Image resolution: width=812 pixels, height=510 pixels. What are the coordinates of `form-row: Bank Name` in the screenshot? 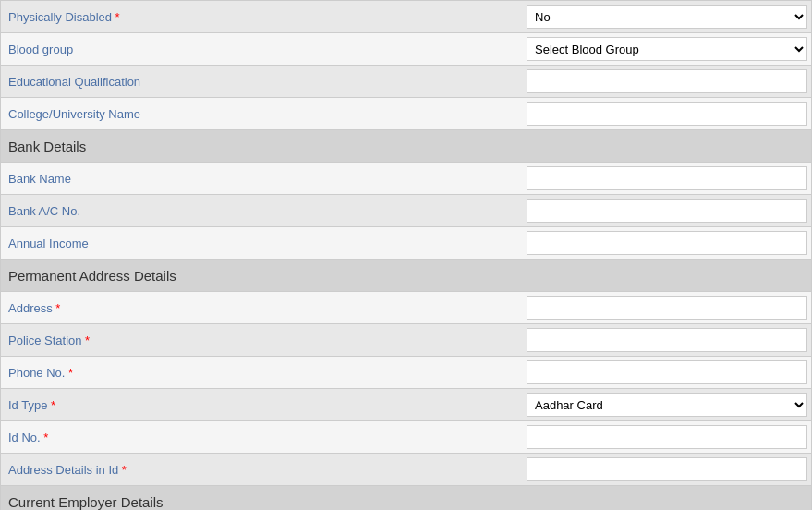 It's located at (406, 179).